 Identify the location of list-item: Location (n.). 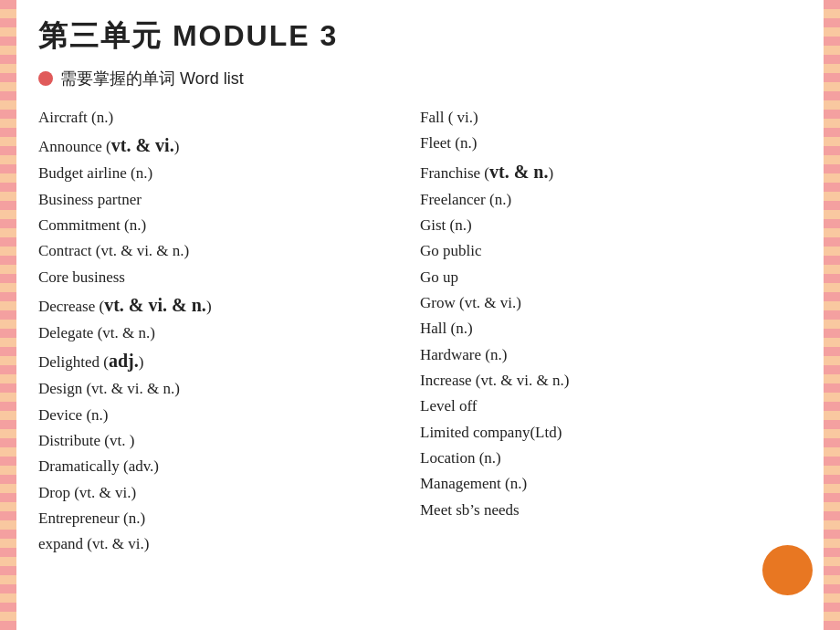
(611, 458).